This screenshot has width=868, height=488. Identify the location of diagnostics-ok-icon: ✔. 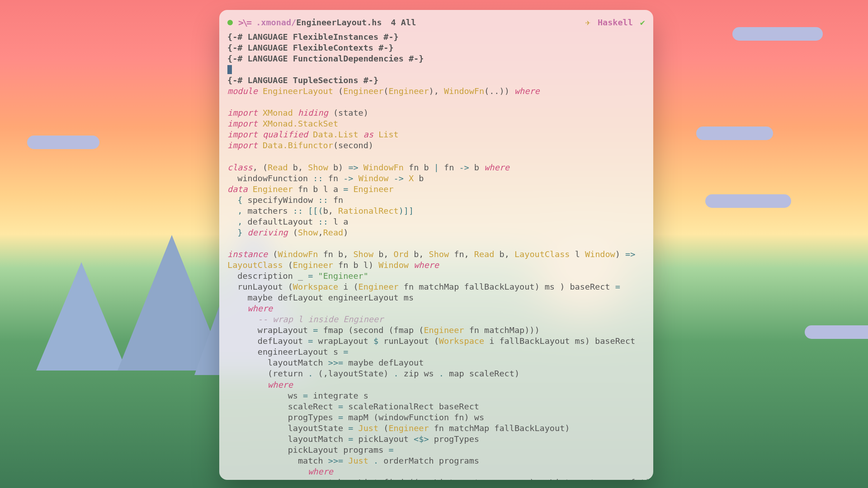
(643, 23).